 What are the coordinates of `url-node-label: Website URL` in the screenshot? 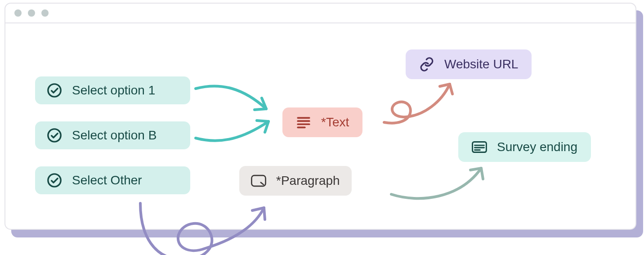 It's located at (481, 64).